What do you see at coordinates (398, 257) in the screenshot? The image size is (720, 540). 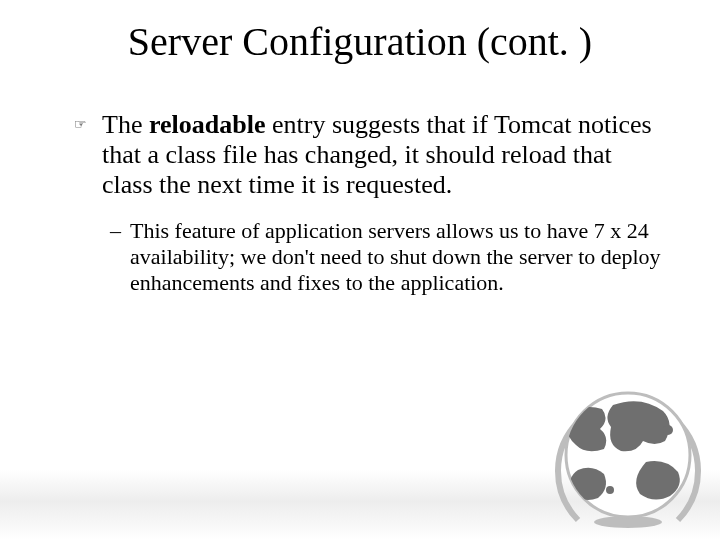 I see `sub-bullet-text: This feature of application servers allo…` at bounding box center [398, 257].